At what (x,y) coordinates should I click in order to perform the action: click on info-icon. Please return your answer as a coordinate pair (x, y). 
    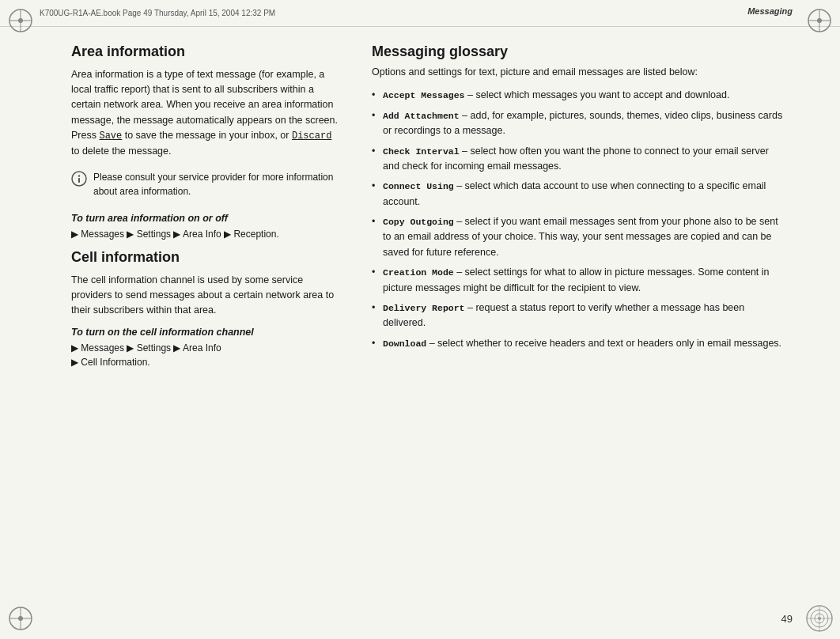
    Looking at the image, I should click on (79, 179).